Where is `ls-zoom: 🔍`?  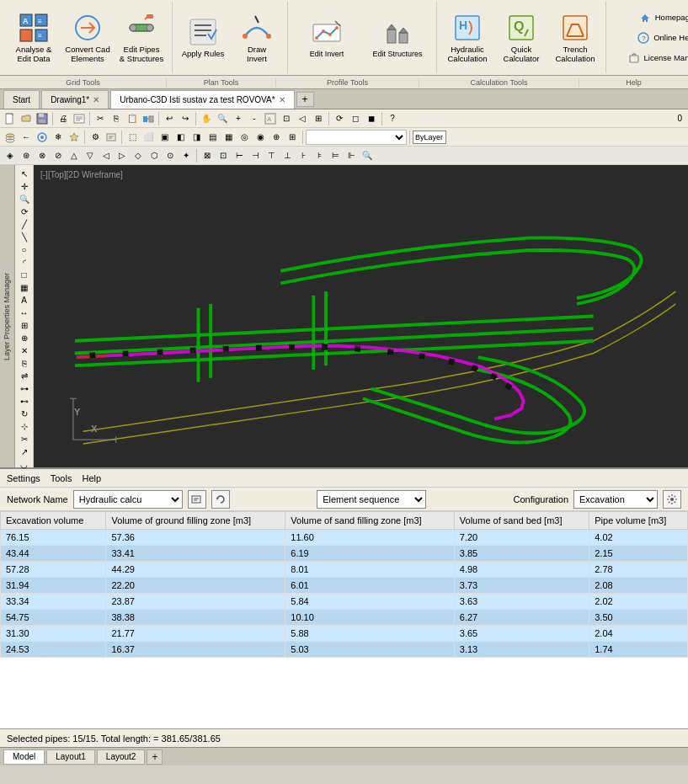
ls-zoom: 🔍 is located at coordinates (24, 199).